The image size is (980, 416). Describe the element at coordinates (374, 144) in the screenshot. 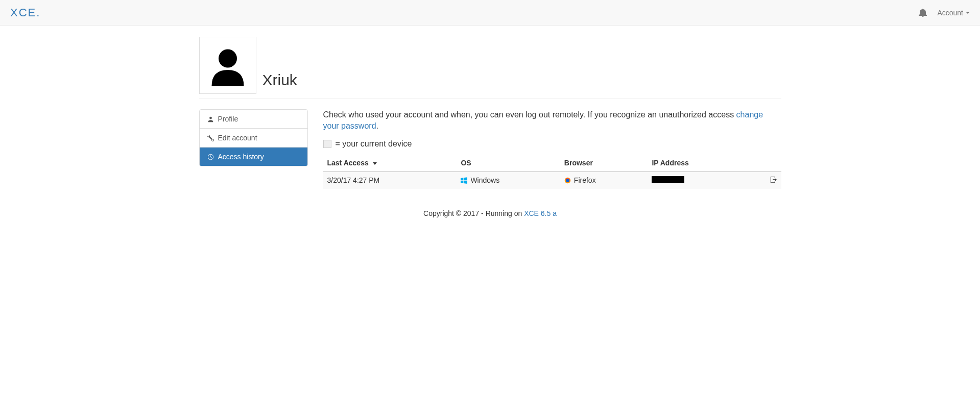

I see `current-device-label: = your current device` at that location.